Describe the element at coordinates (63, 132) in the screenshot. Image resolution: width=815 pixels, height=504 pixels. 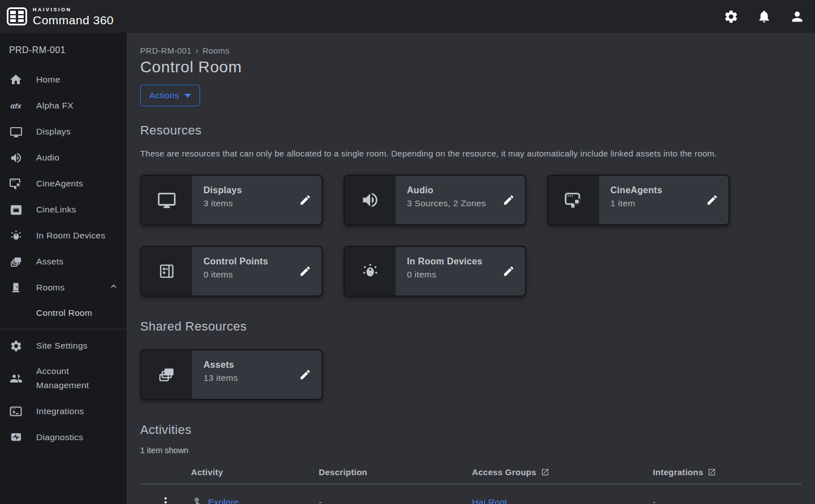
I see `sidebar-item-displays: Displays` at that location.